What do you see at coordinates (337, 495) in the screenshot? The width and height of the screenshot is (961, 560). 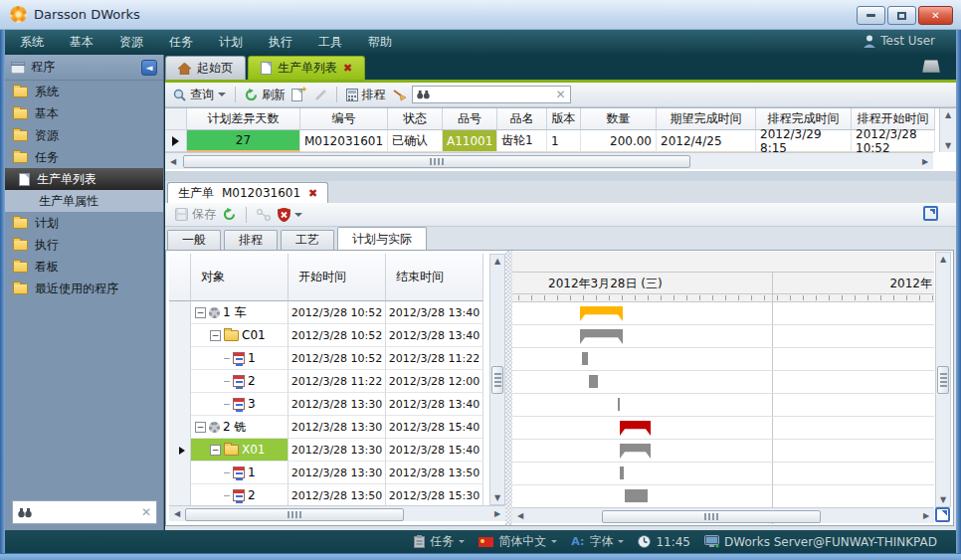 I see `tree-row: 2 2012/3/28 13:50 2012/3/28 15:30` at bounding box center [337, 495].